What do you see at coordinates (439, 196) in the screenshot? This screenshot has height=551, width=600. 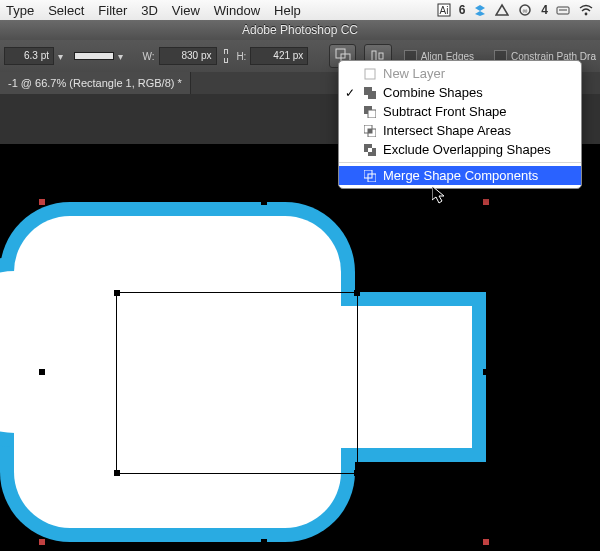 I see `cursor-icon` at bounding box center [439, 196].